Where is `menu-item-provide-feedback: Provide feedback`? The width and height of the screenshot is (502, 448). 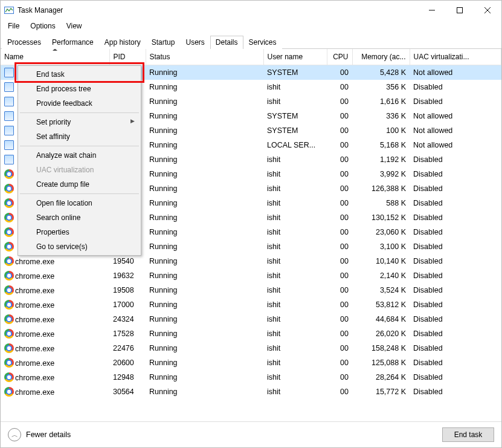 menu-item-provide-feedback: Provide feedback is located at coordinates (80, 103).